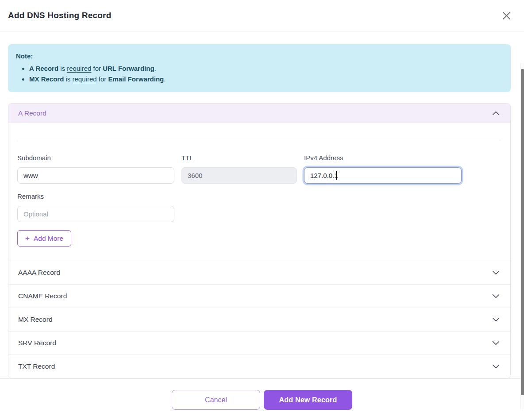 Image resolution: width=524 pixels, height=420 pixels. Describe the element at coordinates (216, 400) in the screenshot. I see `cancel-button: Cancel` at that location.